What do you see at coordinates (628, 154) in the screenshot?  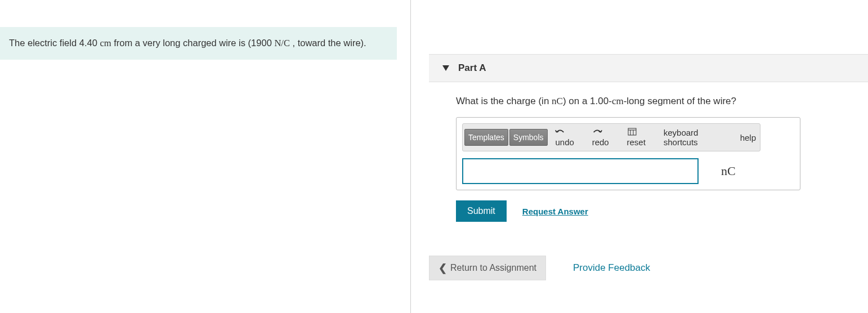 I see `answer-box: Templates Symbols undo redo reset` at bounding box center [628, 154].